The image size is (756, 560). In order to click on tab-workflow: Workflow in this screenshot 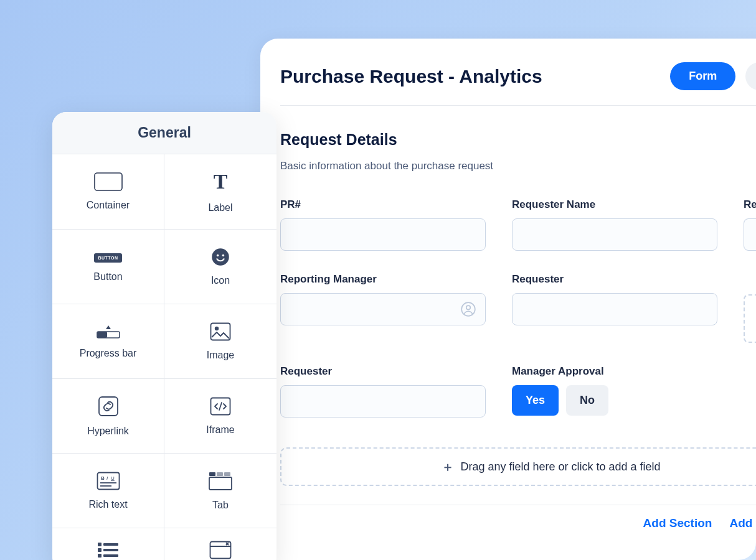, I will do `click(751, 76)`.